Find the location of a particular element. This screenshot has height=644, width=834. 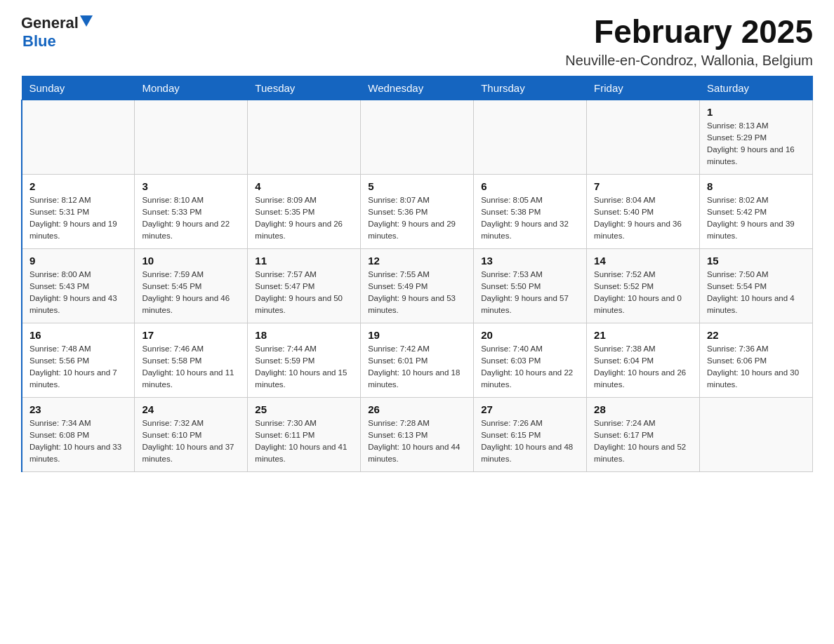

day-number: 17 is located at coordinates (191, 335).